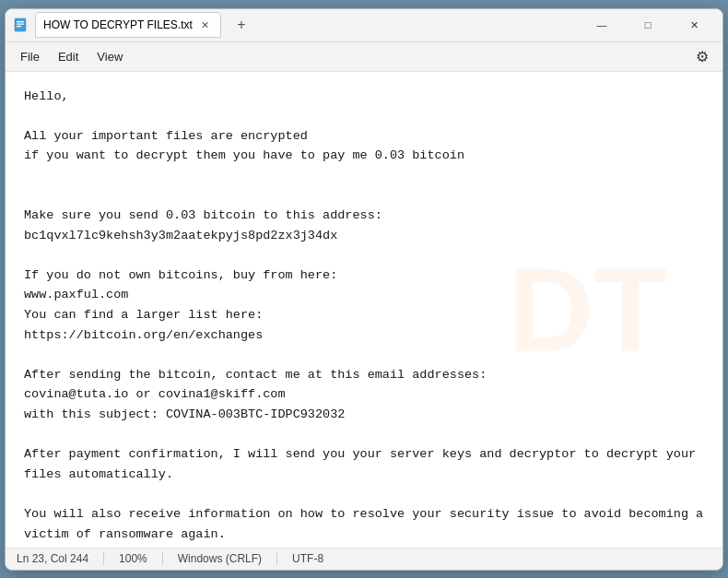  Describe the element at coordinates (128, 25) in the screenshot. I see `active-tab: HOW TO DECRYPT FILES.txt ✕` at that location.